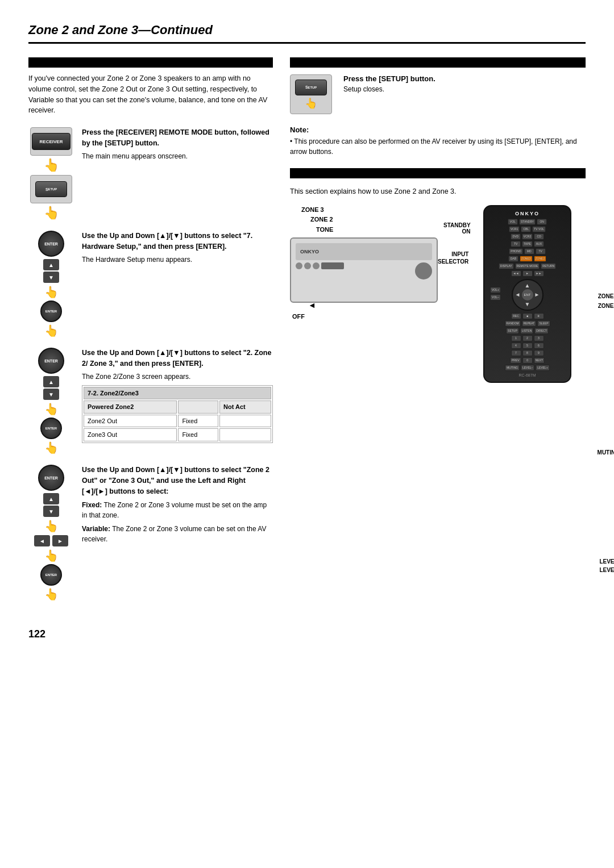 The width and height of the screenshot is (614, 868). Describe the element at coordinates (516, 360) in the screenshot. I see `rbtn-prev: PREV` at that location.